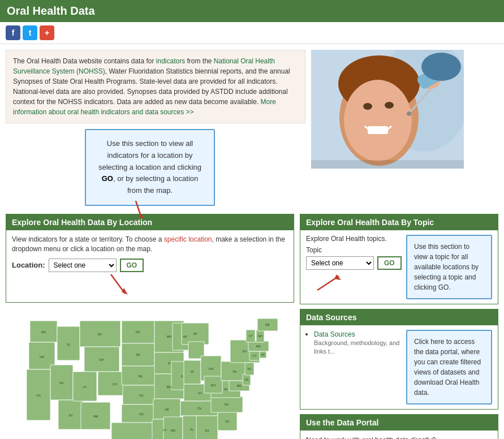 The image size is (504, 439). What do you see at coordinates (251, 336) in the screenshot?
I see `svg-text: VT` at bounding box center [251, 336].